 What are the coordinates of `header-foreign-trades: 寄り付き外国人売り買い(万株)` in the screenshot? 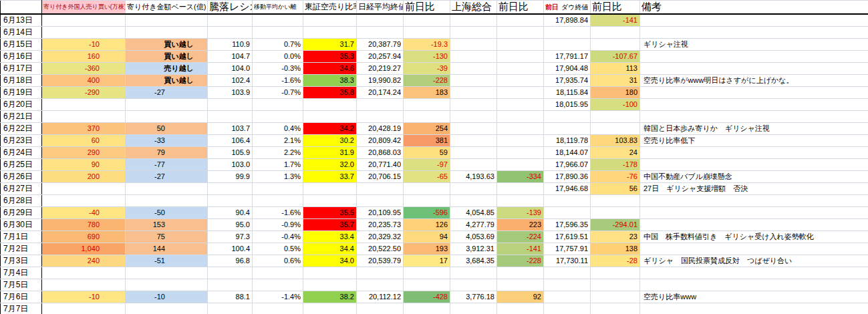 It's located at (84, 8).